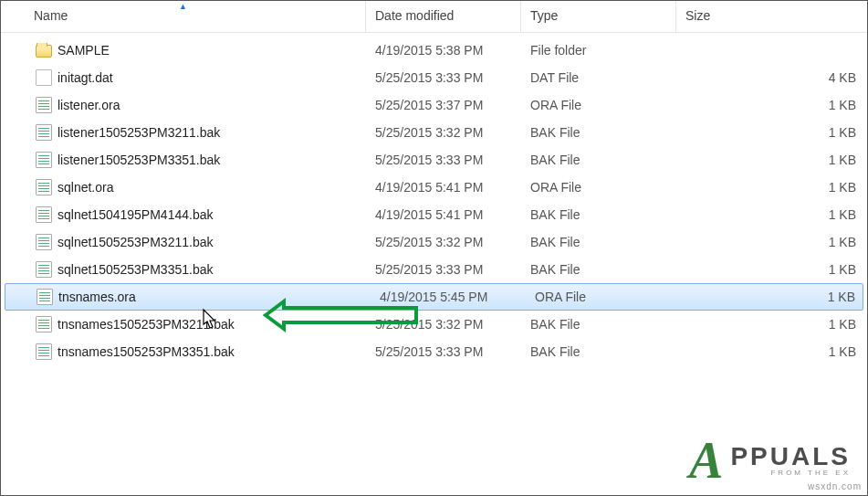  Describe the element at coordinates (146, 352) in the screenshot. I see `file-name-label: tnsnames1505253PM3351.bak` at that location.